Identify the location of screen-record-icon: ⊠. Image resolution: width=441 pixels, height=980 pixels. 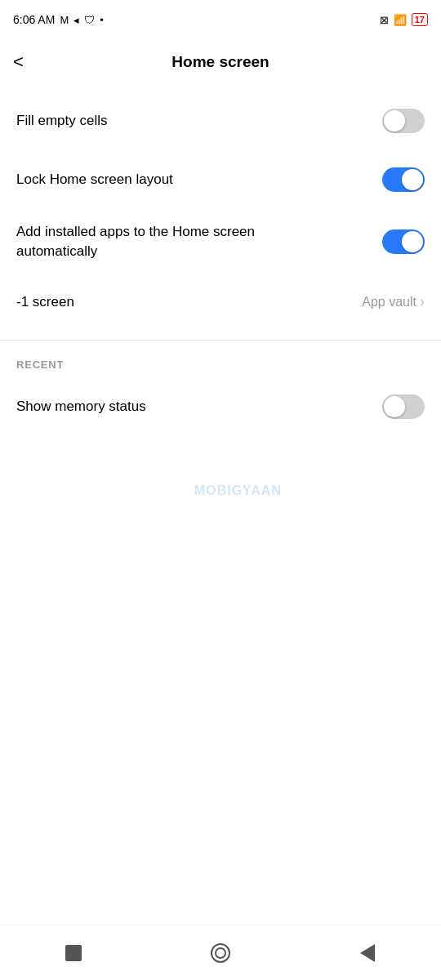
(384, 20).